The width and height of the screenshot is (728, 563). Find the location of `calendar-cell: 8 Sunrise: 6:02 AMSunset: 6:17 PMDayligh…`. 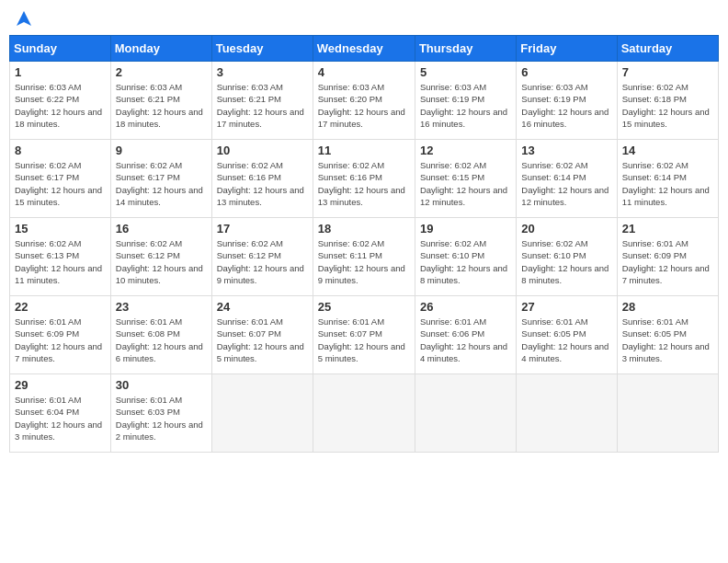

calendar-cell: 8 Sunrise: 6:02 AMSunset: 6:17 PMDayligh… is located at coordinates (61, 178).